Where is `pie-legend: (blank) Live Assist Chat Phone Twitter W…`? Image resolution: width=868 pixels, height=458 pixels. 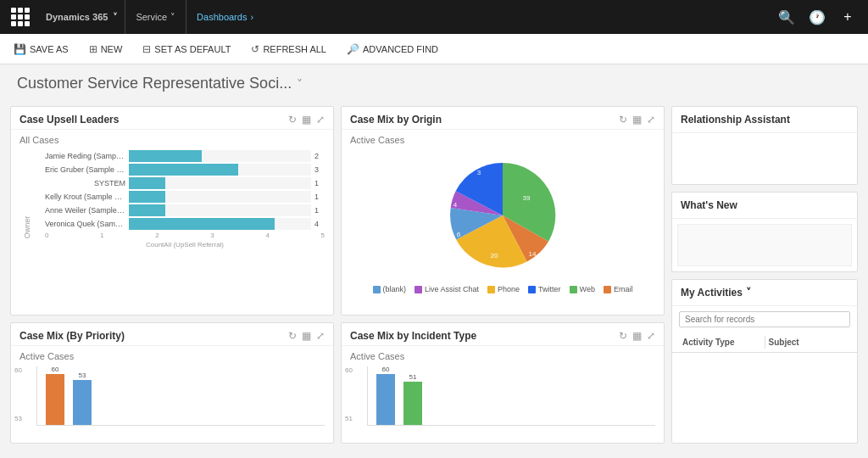 pie-legend: (blank) Live Assist Chat Phone Twitter W… is located at coordinates (504, 289).